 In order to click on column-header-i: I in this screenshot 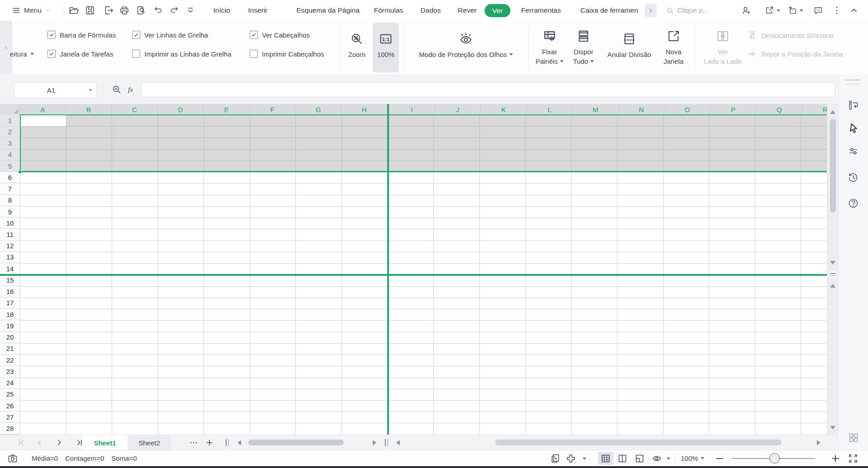, I will do `click(412, 109)`.